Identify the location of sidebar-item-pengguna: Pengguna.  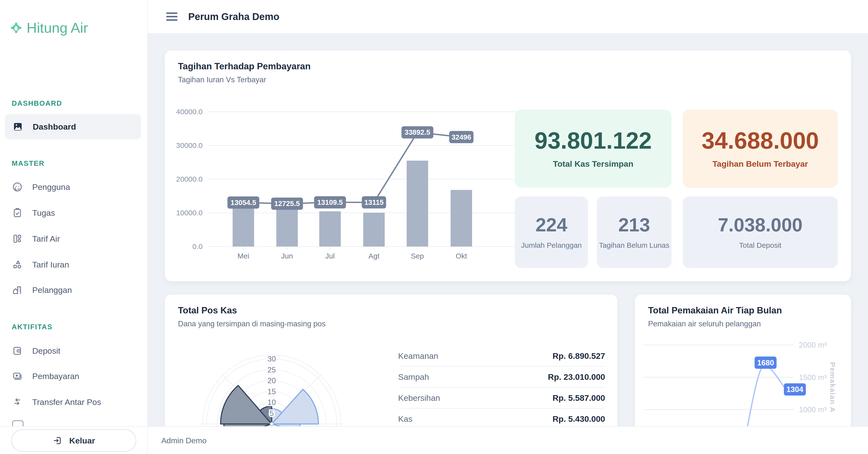
(75, 187).